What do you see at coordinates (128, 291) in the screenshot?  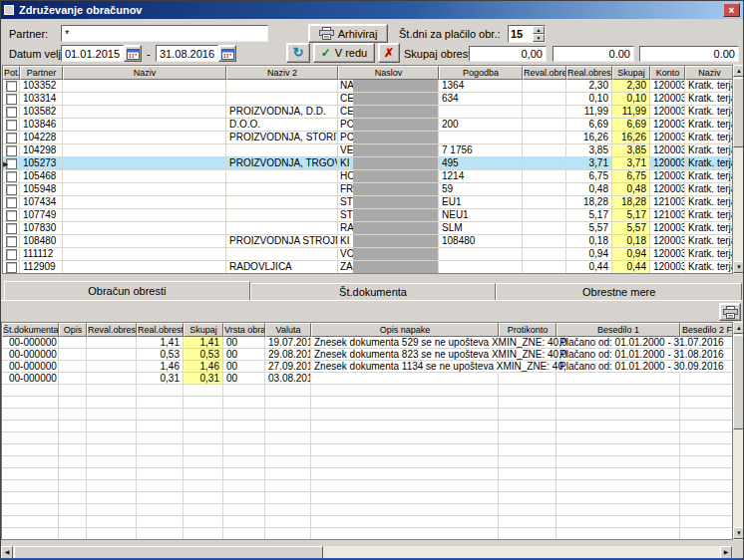 I see `tab-obracun-obresti: Obračun obresti` at bounding box center [128, 291].